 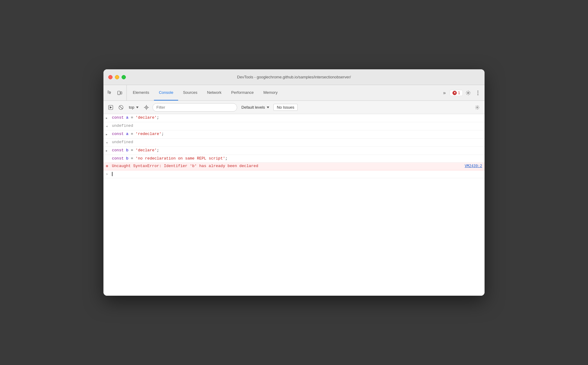 I want to click on error-icon, so click(x=109, y=166).